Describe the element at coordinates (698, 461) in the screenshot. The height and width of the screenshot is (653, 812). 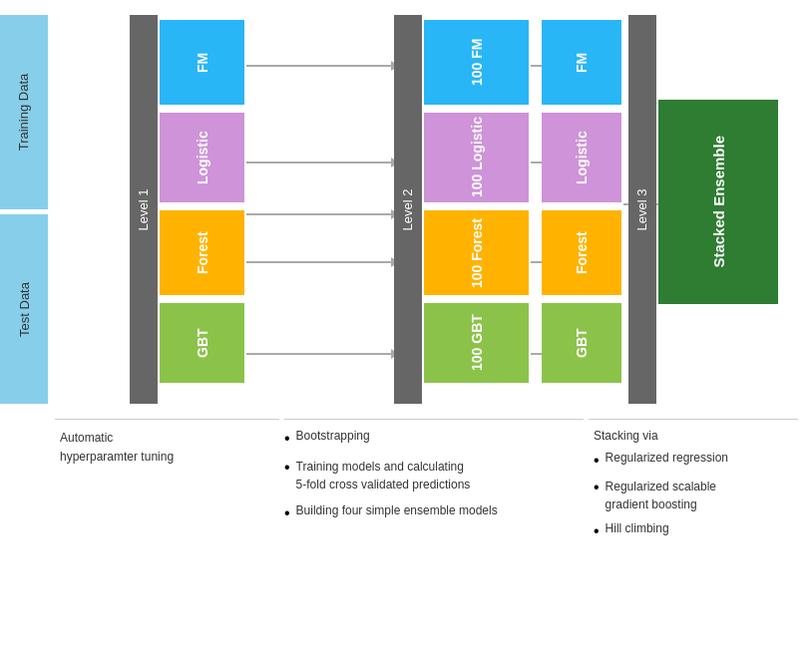
I see `bullet-reg-regression: • Regularized regression` at that location.